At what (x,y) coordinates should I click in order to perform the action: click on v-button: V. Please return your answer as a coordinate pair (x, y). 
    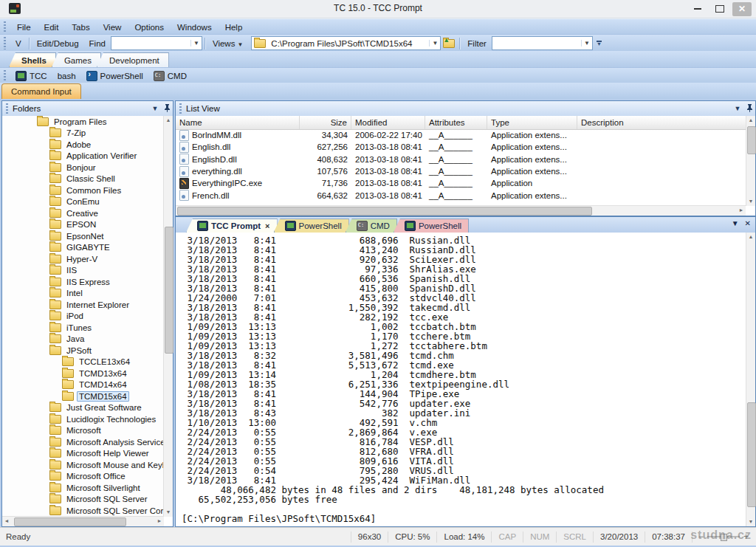
    Looking at the image, I should click on (18, 44).